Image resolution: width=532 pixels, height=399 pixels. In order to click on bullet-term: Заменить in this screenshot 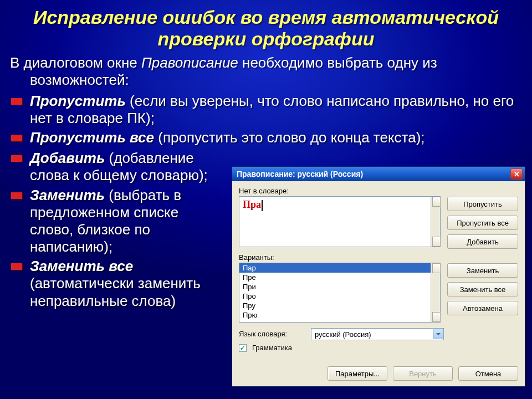, I will do `click(68, 195)`.